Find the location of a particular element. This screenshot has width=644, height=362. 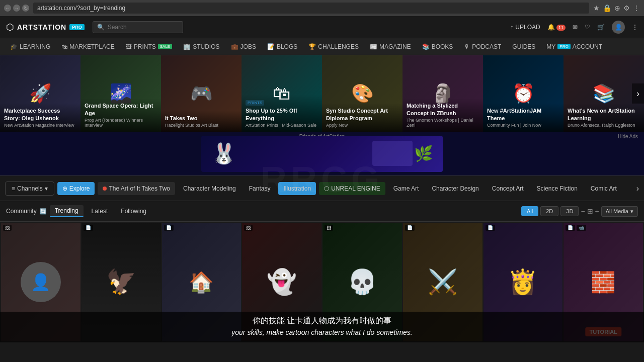

carousel-item-6: 🗿 Matching a Stylized Concept in ZBrush … is located at coordinates (443, 94).